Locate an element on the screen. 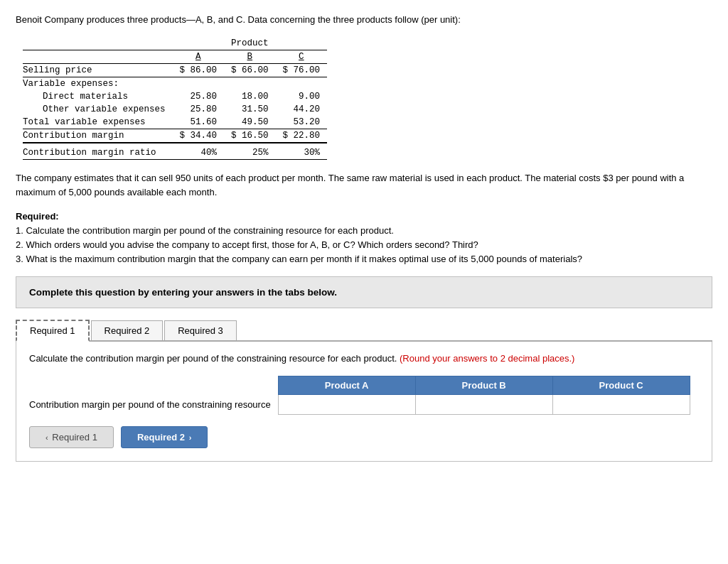 This screenshot has width=728, height=564. required-item: 3. What is the maximum contribution marg… is located at coordinates (364, 259).